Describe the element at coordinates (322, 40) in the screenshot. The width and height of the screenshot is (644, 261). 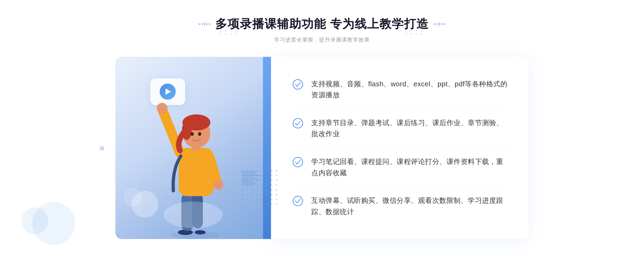
I see `page-subtitle: 学习进度全掌握，提升录播课教学效果` at that location.